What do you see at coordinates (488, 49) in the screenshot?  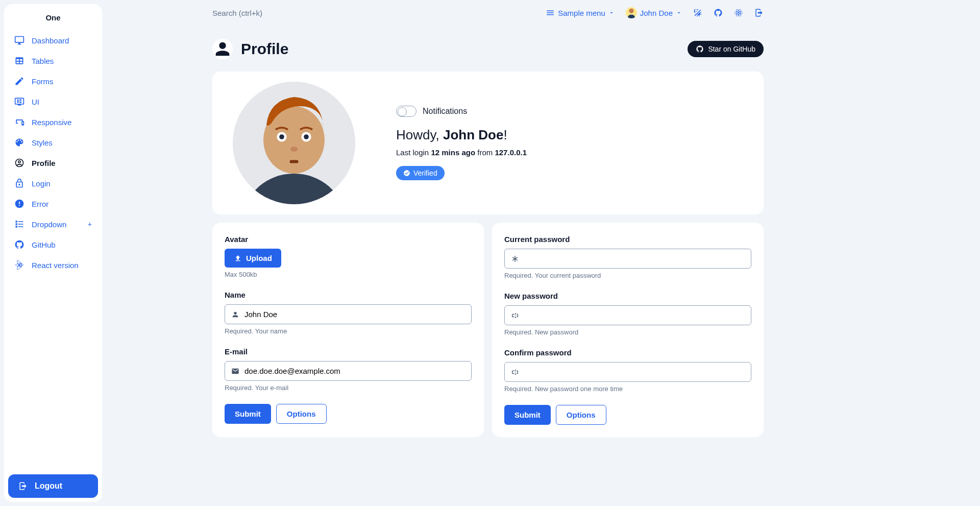 I see `page-header: Profile Star on GitHub` at bounding box center [488, 49].